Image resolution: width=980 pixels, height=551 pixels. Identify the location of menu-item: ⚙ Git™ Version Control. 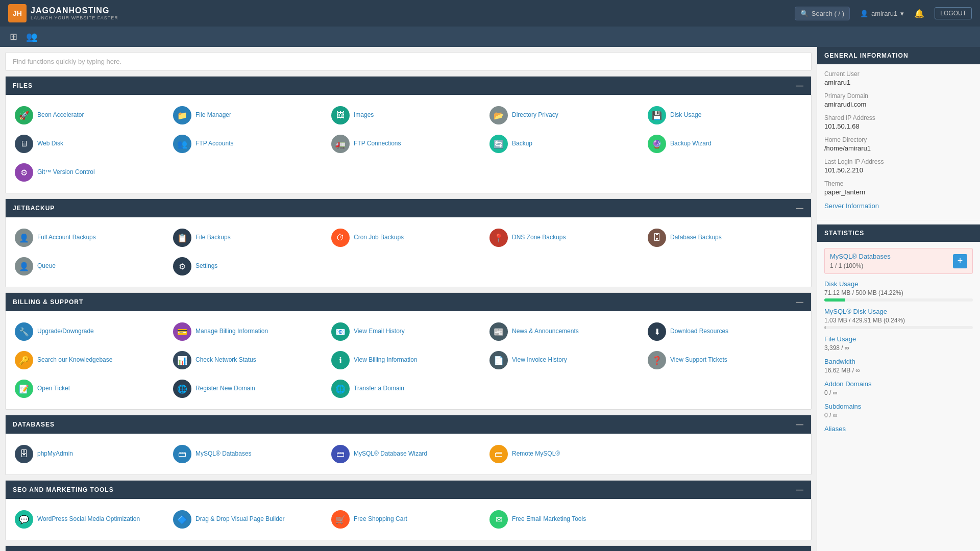
(92, 172).